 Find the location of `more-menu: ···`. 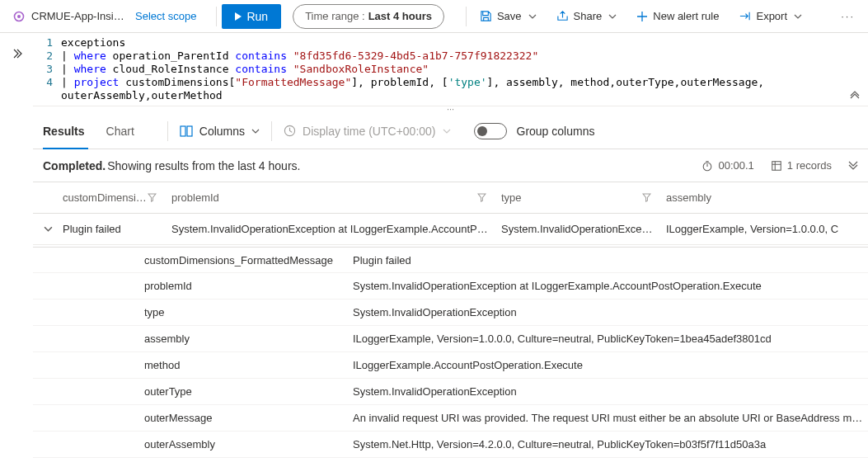

more-menu: ··· is located at coordinates (847, 17).